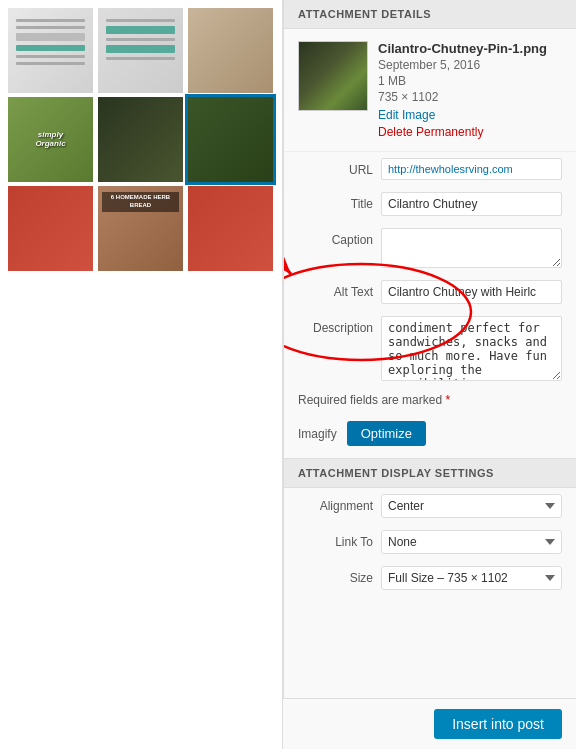 This screenshot has height=749, width=576. Describe the element at coordinates (472, 248) in the screenshot. I see `caption-textarea` at that location.